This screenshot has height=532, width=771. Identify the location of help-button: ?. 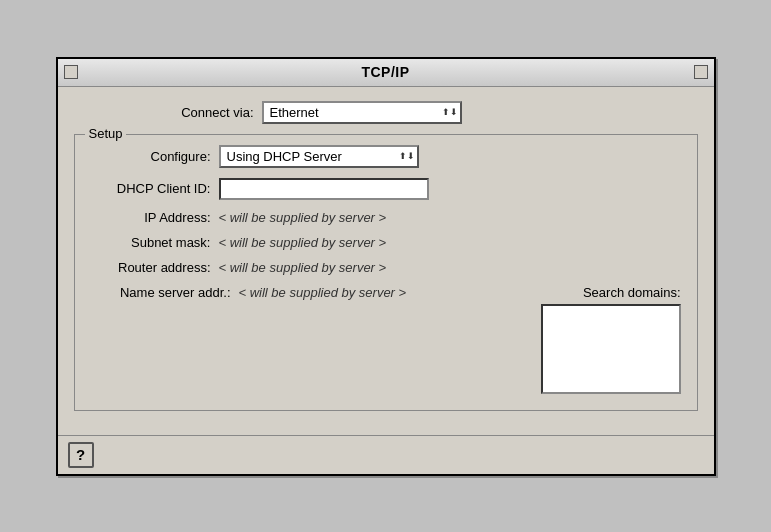
(81, 455).